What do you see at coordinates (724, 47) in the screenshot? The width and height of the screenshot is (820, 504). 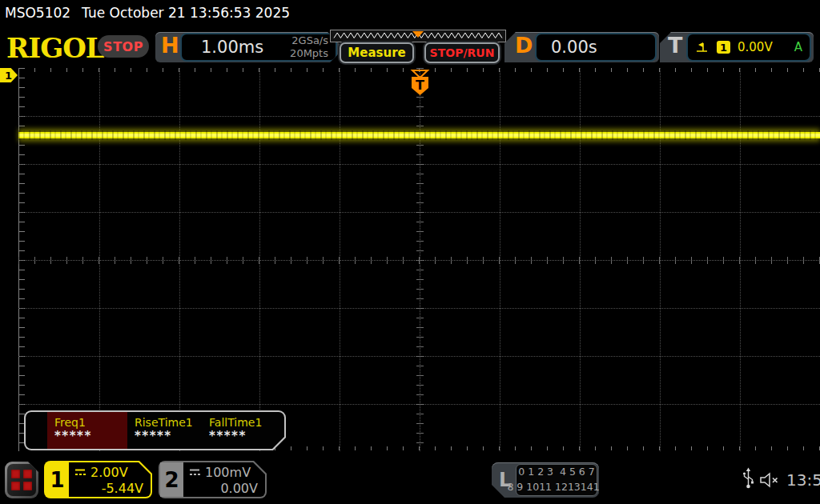 I see `trigger-source-badge: 1` at bounding box center [724, 47].